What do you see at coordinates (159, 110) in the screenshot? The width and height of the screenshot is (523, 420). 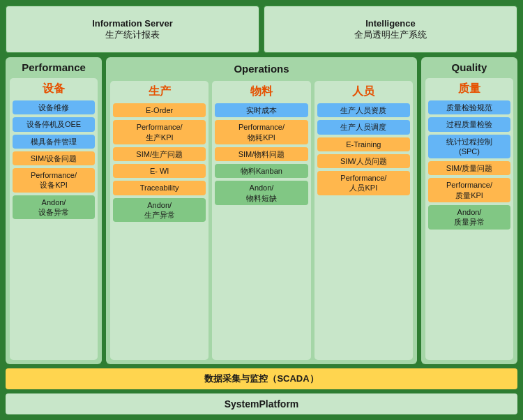 I see `prod-item-0: E-Order` at bounding box center [159, 110].